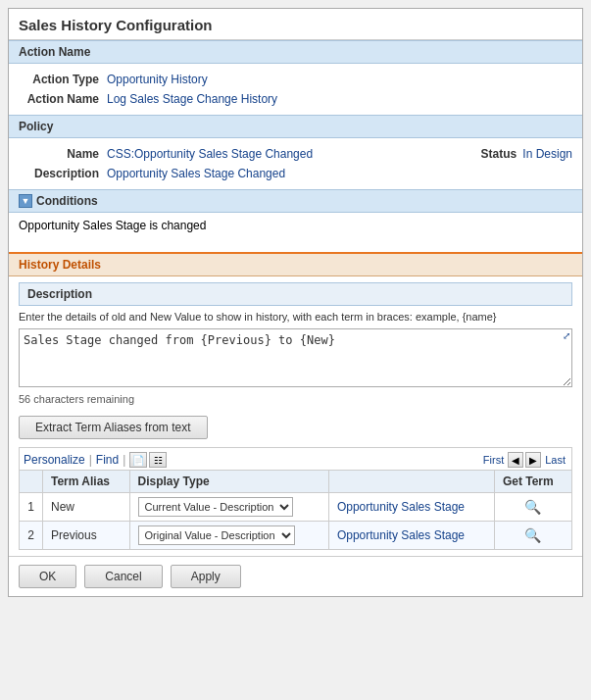  I want to click on action-name-body: Action Type Opportunity History Action N…, so click(296, 89).